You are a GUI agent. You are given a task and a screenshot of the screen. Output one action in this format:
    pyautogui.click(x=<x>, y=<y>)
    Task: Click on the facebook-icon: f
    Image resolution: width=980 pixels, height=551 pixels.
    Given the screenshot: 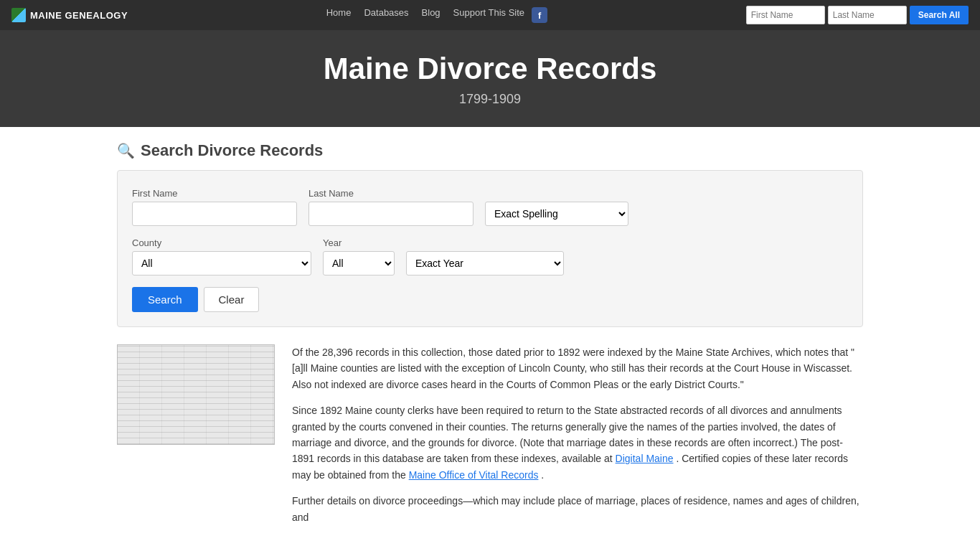 What is the action you would take?
    pyautogui.click(x=540, y=15)
    